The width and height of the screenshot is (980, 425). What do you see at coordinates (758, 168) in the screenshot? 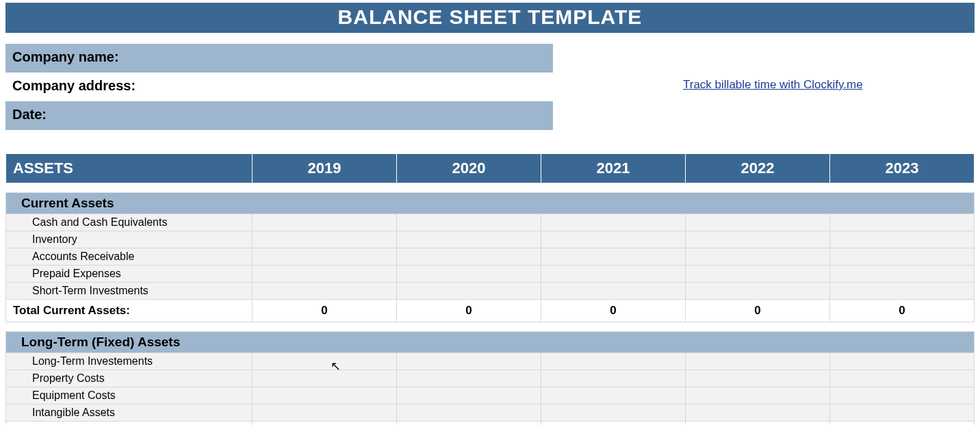
I see `header-year-2022: 2022` at bounding box center [758, 168].